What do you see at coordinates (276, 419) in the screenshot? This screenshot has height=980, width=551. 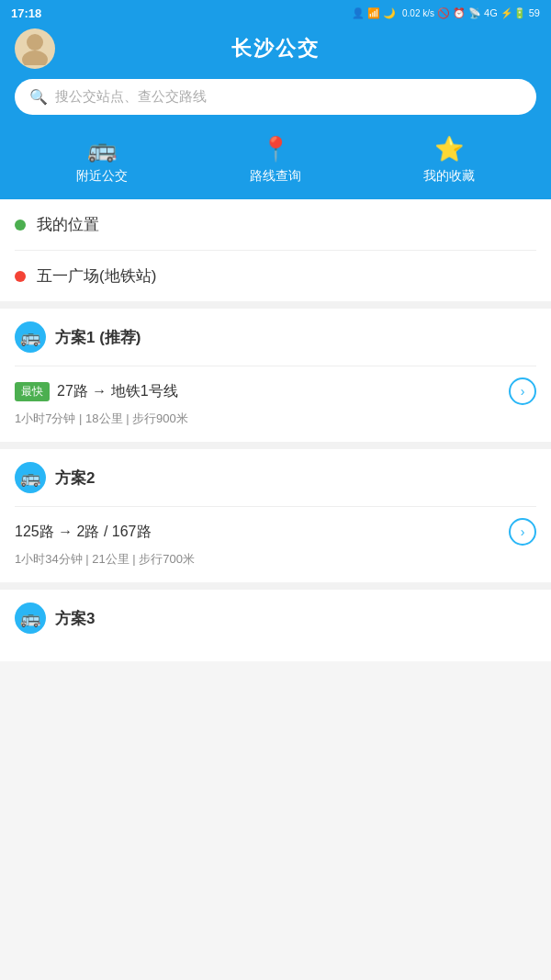 I see `plan-1-detail: 1小时7分钟 | 18公里 | 步行900米` at bounding box center [276, 419].